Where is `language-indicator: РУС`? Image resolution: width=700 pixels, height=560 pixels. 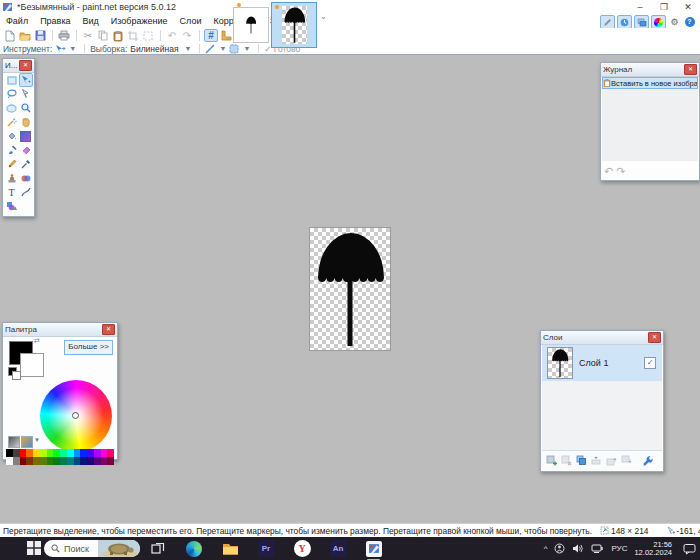 language-indicator: РУС is located at coordinates (619, 548).